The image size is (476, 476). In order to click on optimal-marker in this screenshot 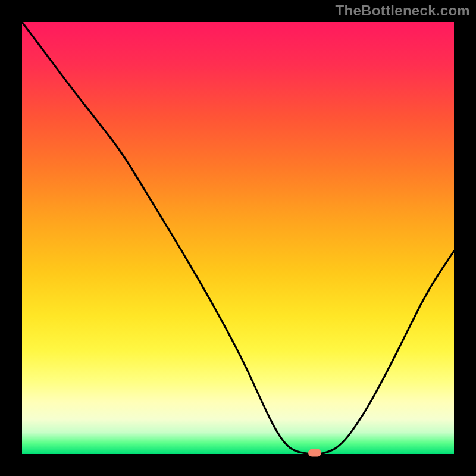, I will do `click(315, 453)`.